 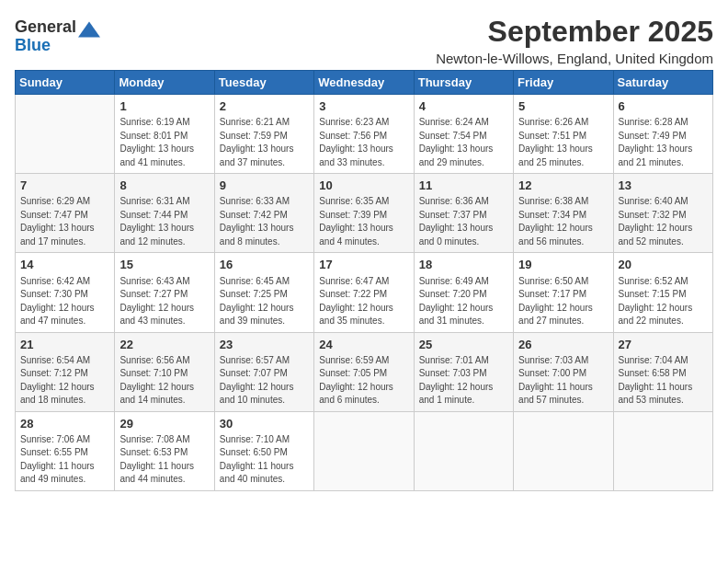 What do you see at coordinates (563, 83) in the screenshot?
I see `header-friday: Friday` at bounding box center [563, 83].